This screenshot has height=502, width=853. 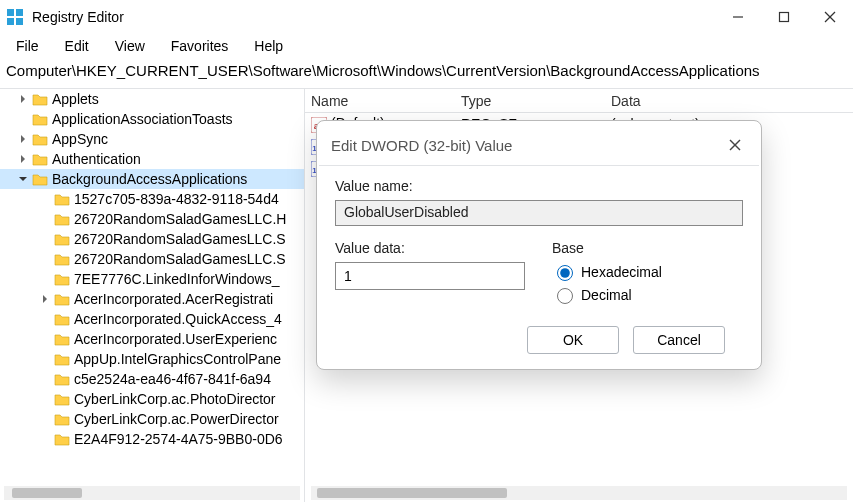 What do you see at coordinates (606, 295) in the screenshot?
I see `radio-dec-label: Decimal` at bounding box center [606, 295].